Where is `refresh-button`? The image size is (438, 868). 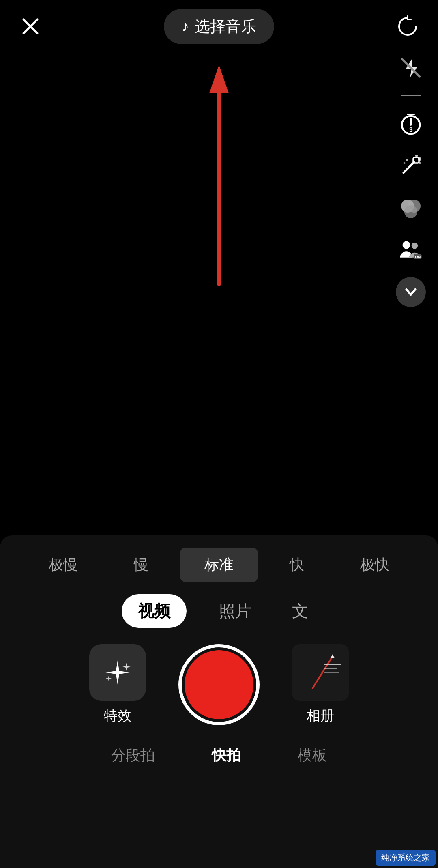 refresh-button is located at coordinates (408, 26).